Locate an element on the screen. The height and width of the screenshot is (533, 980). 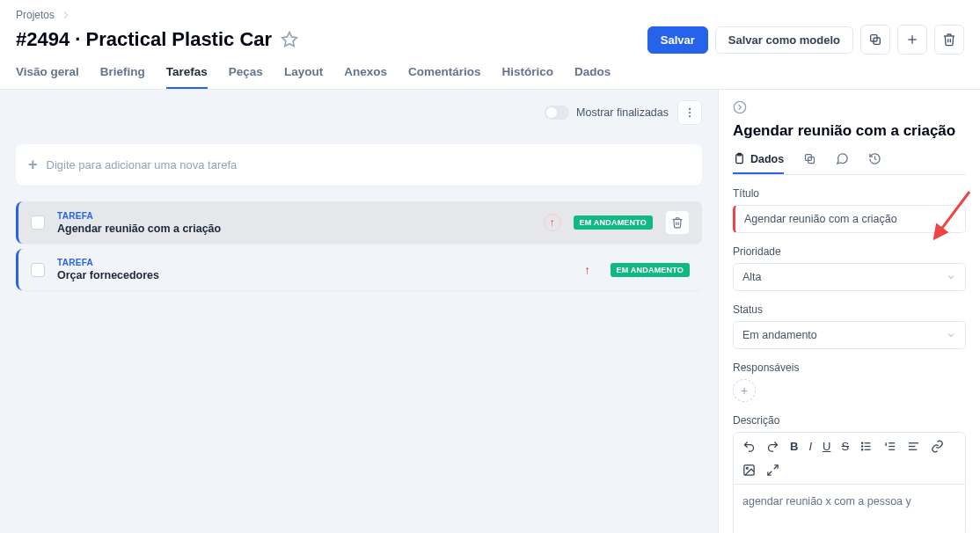
add-task-input: + Digite para adicionar uma nova tarefa is located at coordinates (359, 165).